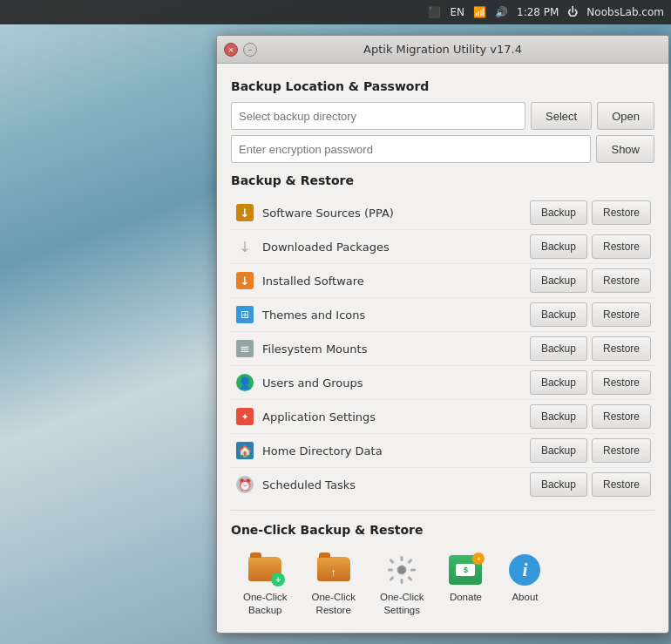  I want to click on oc-settings-icon, so click(402, 570).